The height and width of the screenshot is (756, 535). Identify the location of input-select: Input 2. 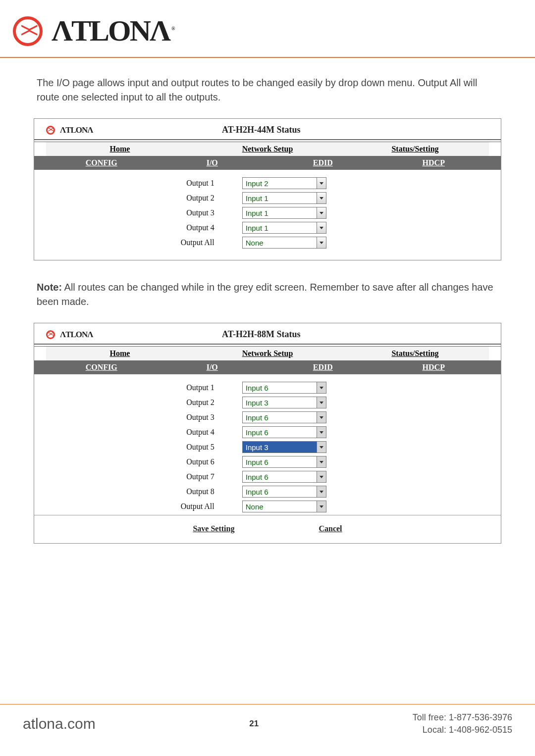
(284, 183).